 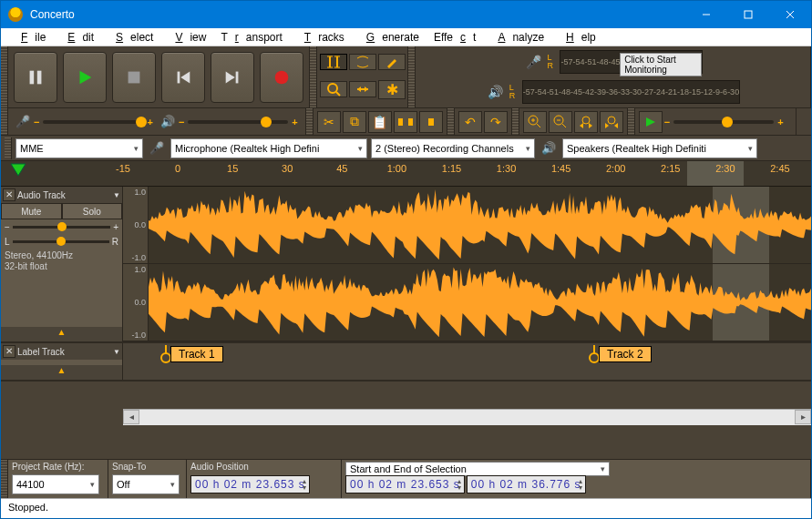 What do you see at coordinates (392, 62) in the screenshot?
I see `draw-tool` at bounding box center [392, 62].